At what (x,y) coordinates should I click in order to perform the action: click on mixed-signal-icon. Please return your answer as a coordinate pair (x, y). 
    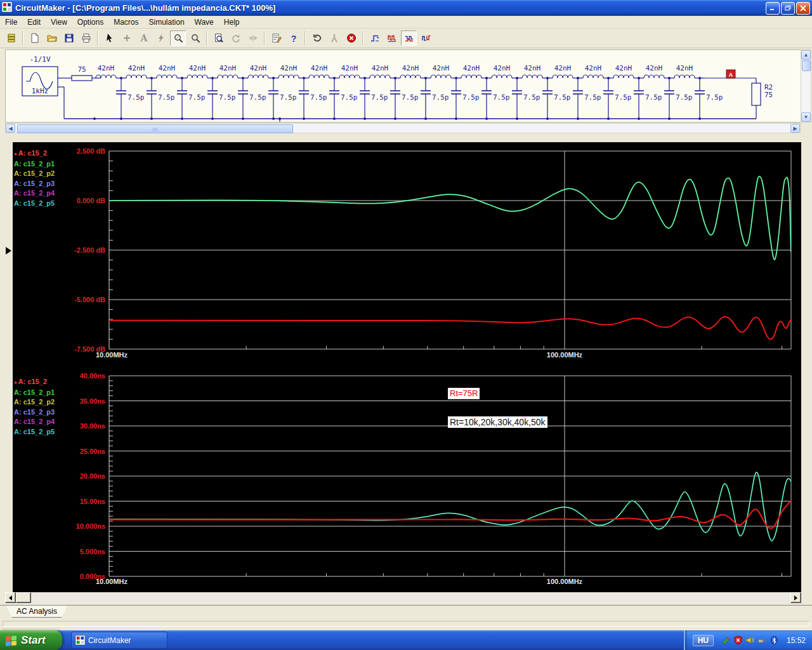
    Looking at the image, I should click on (409, 38).